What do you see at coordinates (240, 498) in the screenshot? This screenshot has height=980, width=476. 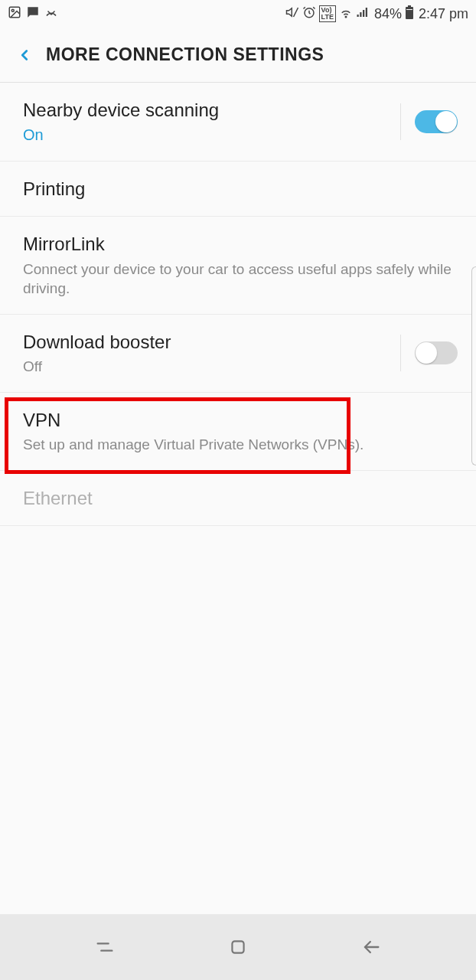 I see `row-title: Ethernet` at bounding box center [240, 498].